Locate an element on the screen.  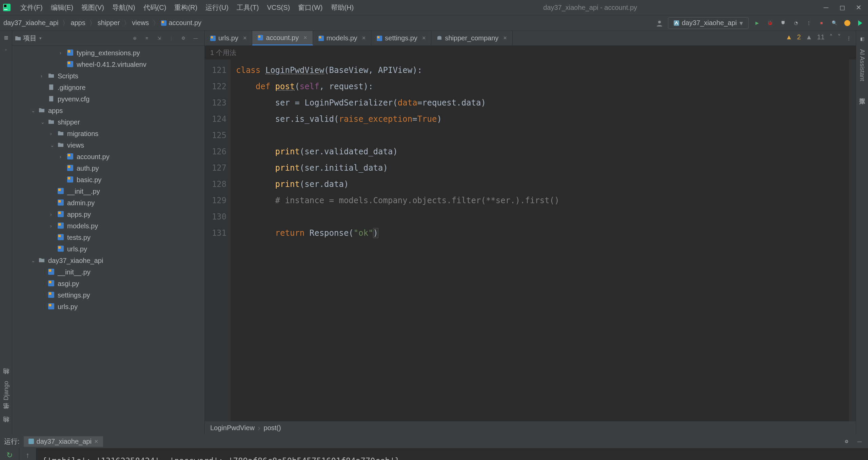
breadcrumb-segment: account.py is located at coordinates (185, 23).